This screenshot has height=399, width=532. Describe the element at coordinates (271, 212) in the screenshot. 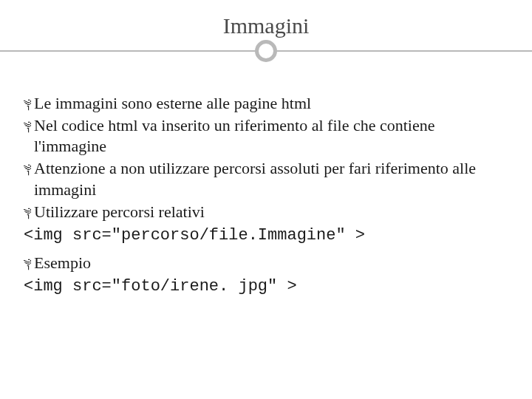

I see `bullet-text: Utilizzare percorsi relativi` at that location.